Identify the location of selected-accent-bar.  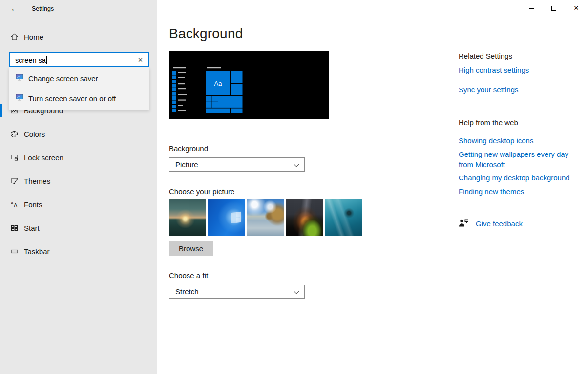
(1, 110).